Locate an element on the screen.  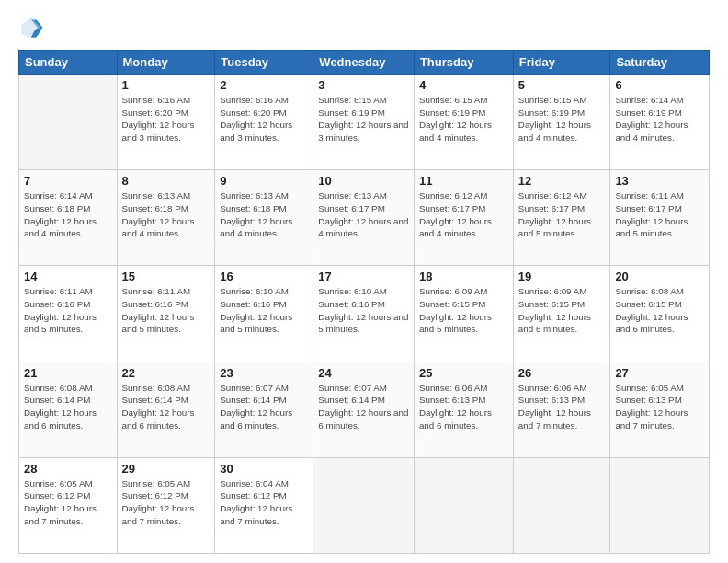
day-header-wednesday: Wednesday is located at coordinates (364, 63).